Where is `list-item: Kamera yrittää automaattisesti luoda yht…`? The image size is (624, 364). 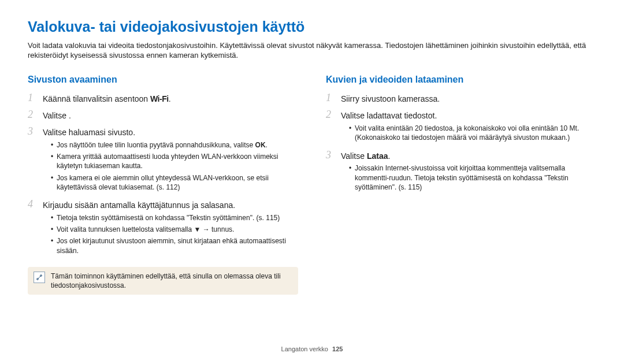 list-item: Kamera yrittää automaattisesti luoda yht… is located at coordinates (174, 161).